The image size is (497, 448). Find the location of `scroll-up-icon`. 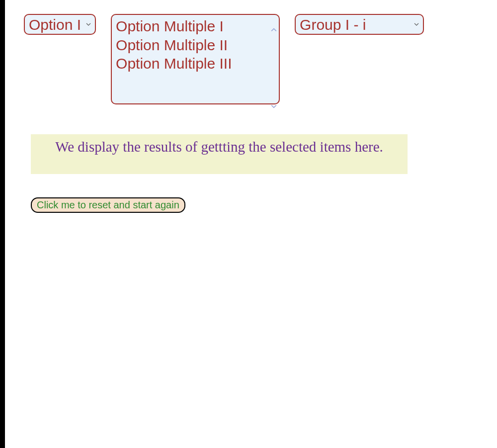

scroll-up-icon is located at coordinates (274, 21).